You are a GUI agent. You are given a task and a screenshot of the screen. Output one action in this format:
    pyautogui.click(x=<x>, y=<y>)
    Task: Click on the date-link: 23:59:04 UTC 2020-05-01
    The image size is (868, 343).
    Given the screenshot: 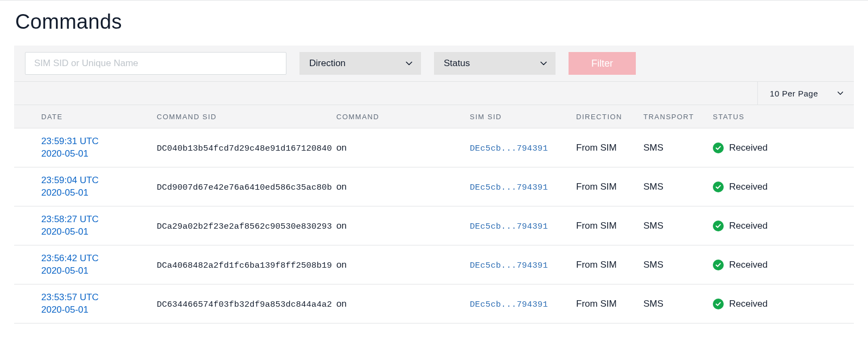 What is the action you would take?
    pyautogui.click(x=95, y=187)
    